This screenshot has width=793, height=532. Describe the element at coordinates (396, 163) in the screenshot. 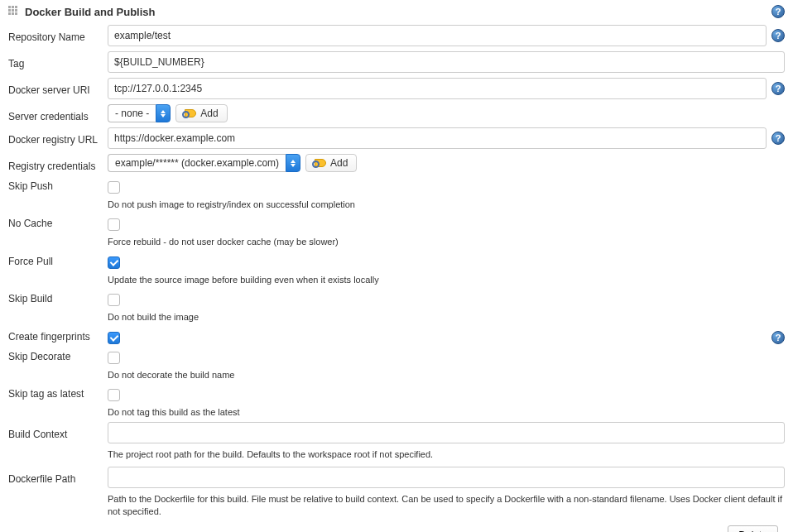

I see `row-registry-credentials: Registry credentials example/****** (doc…` at that location.